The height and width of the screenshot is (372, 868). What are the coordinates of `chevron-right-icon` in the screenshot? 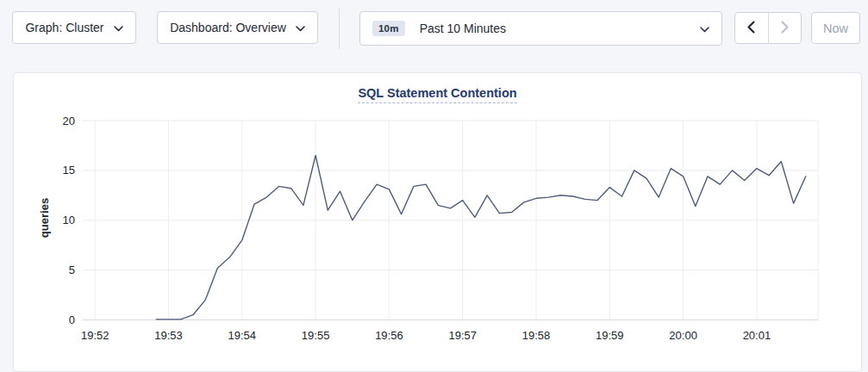 It's located at (784, 28).